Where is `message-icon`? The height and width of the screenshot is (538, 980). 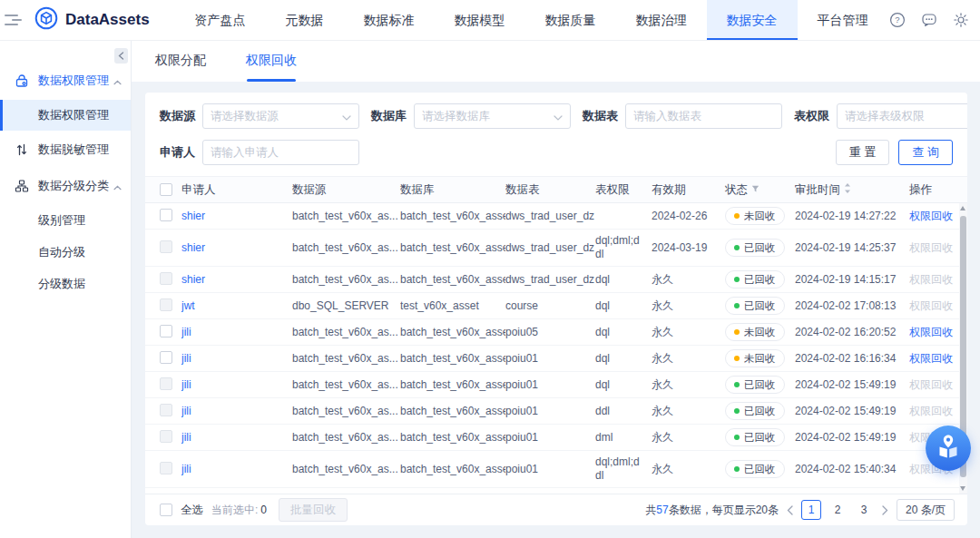
message-icon is located at coordinates (929, 20).